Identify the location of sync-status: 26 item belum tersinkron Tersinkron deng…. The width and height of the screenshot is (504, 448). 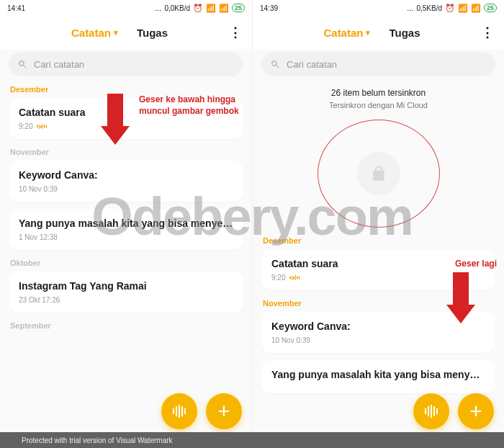
(379, 98).